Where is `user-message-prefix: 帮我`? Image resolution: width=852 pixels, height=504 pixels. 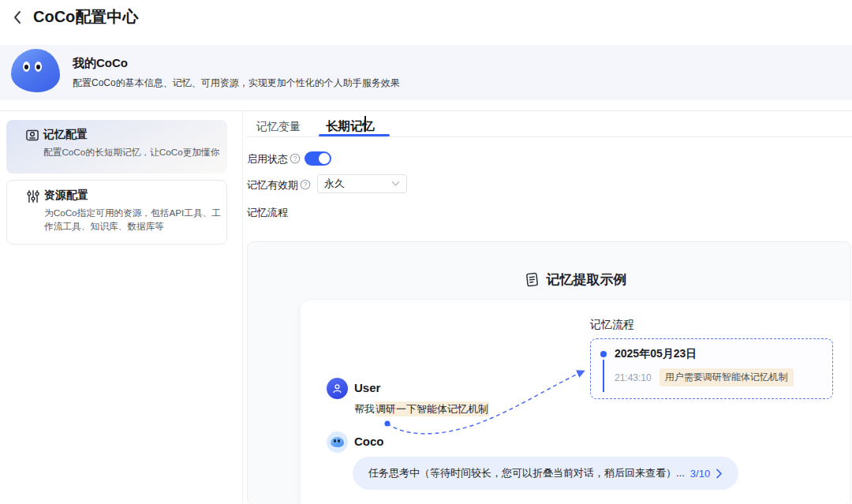 user-message-prefix: 帮我 is located at coordinates (364, 409).